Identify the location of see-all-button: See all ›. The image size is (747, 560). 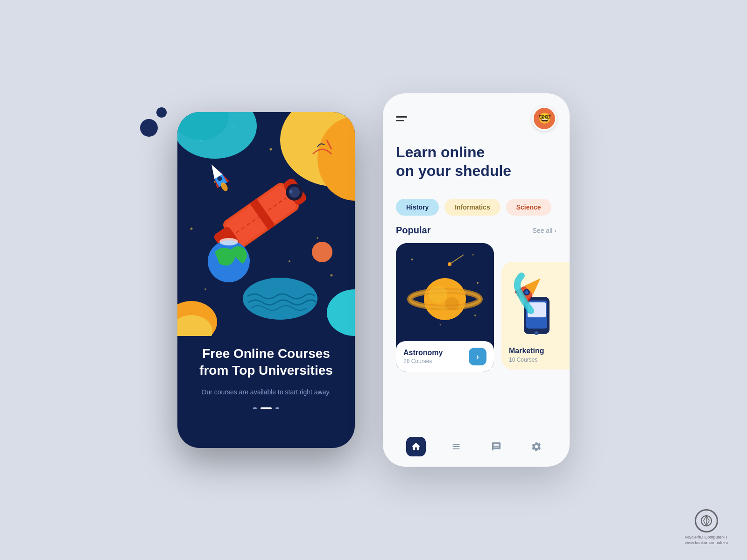
(544, 231).